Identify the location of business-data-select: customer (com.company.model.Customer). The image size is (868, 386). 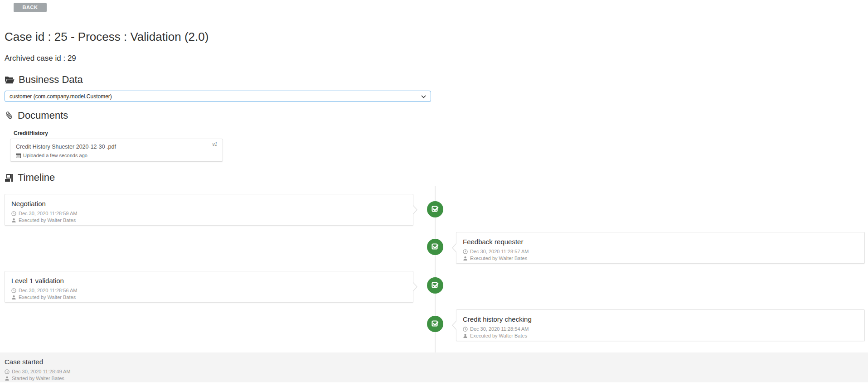
(218, 96).